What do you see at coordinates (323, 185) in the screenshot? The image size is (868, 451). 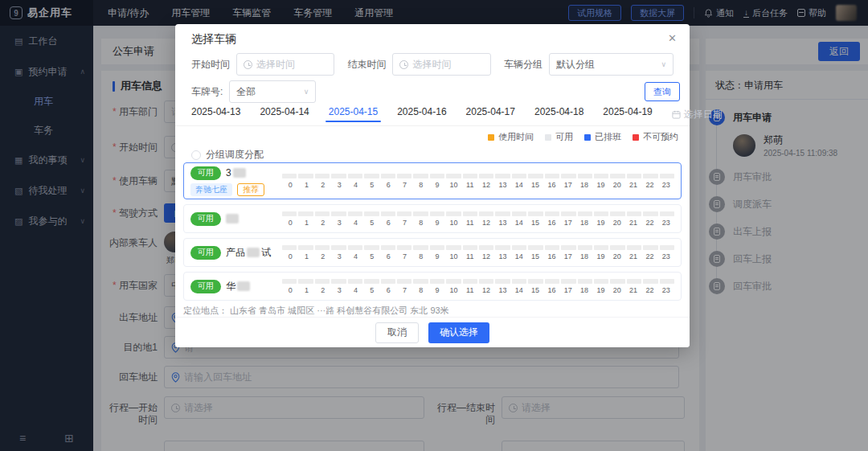 I see `hour-tick: 2` at bounding box center [323, 185].